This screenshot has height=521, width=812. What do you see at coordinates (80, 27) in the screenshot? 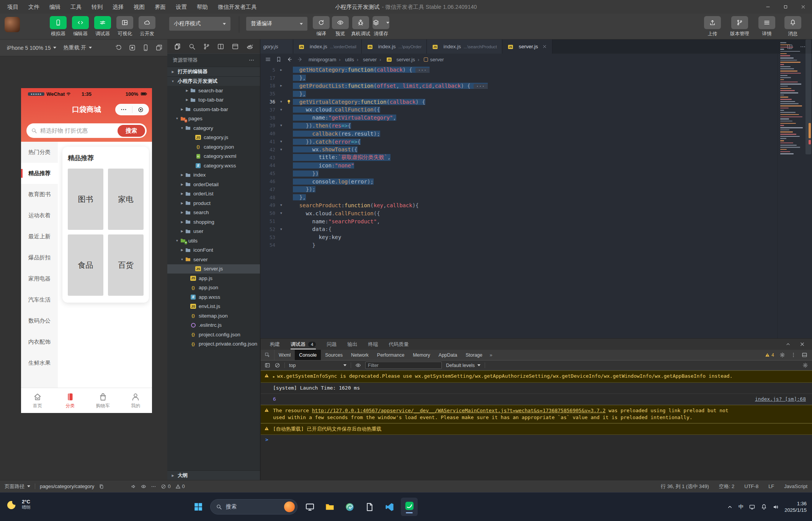
I see `toolbar-action: 编辑器` at bounding box center [80, 27].